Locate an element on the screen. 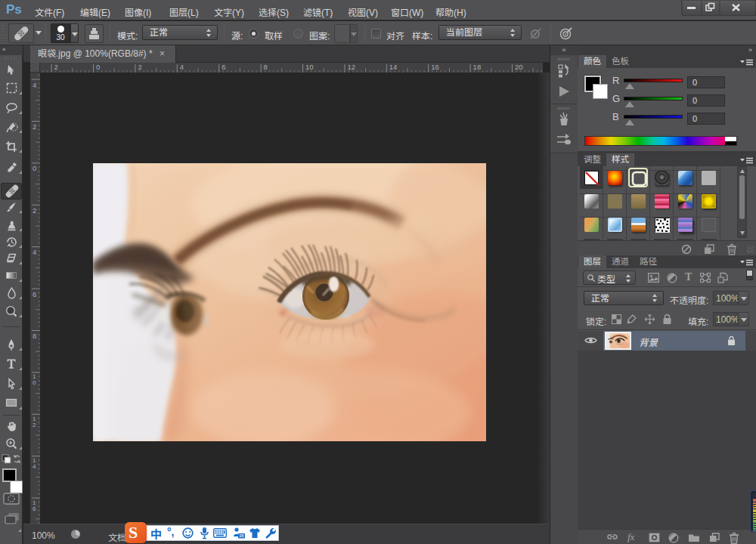 Image resolution: width=756 pixels, height=544 pixels. svg-text: 20 is located at coordinates (519, 66).